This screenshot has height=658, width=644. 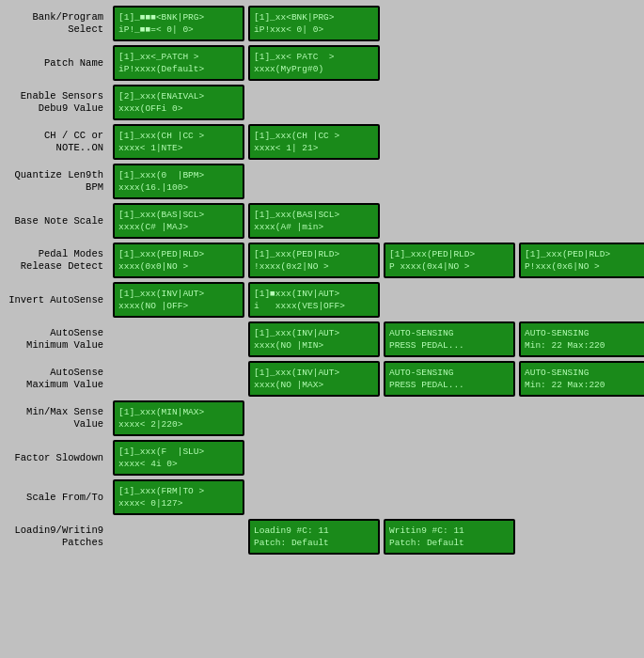 I want to click on lcd-line2-r8-c3: Min: 22 Max:220, so click(x=585, y=346).